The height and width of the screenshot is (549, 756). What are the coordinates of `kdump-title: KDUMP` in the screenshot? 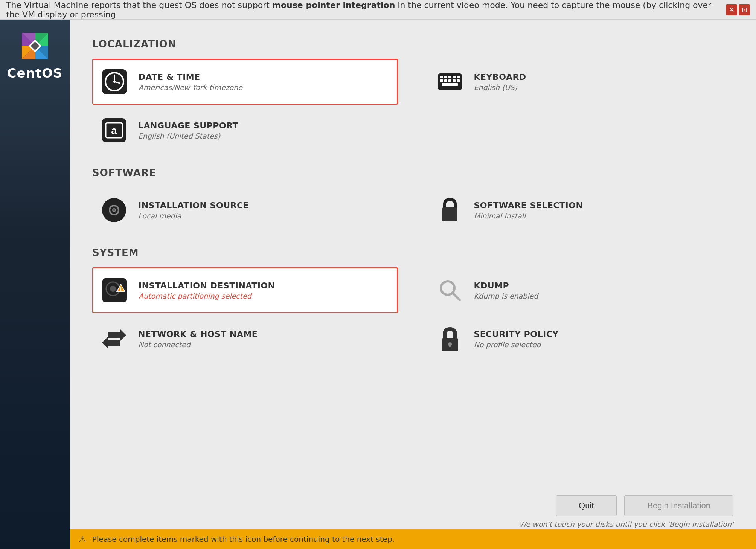 It's located at (506, 285).